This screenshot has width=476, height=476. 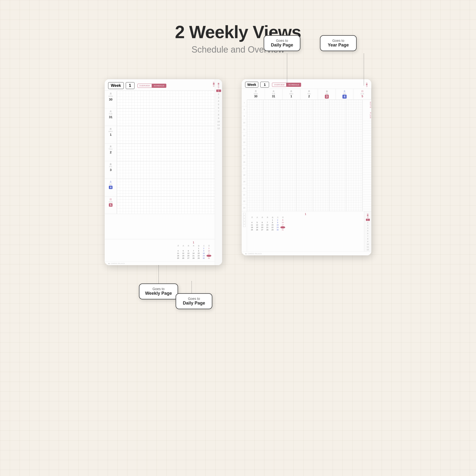 I want to click on right-sidebar-nums: 年暦 2025 1 2 3 4 5 6 7 8 9 10 11, so click(x=368, y=232).